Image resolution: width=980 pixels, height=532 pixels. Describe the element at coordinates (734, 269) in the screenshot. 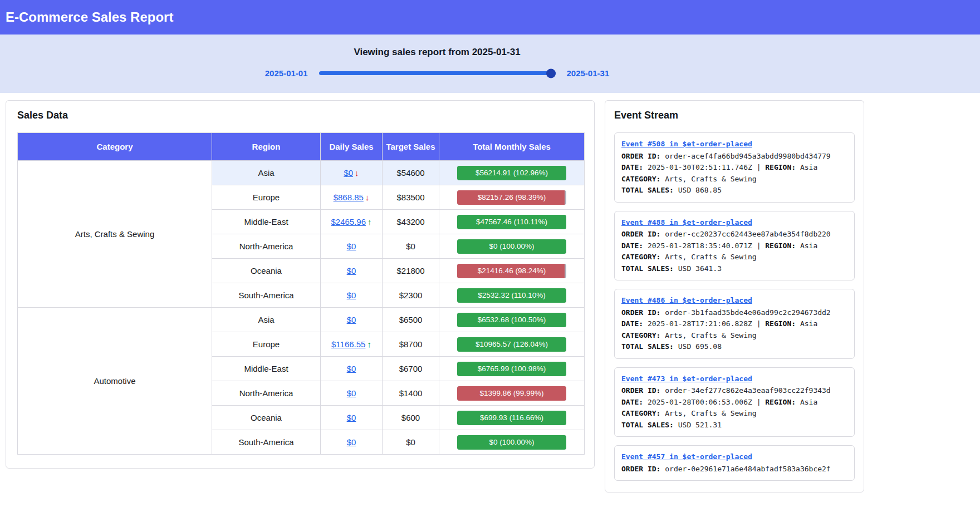

I see `event-total-sales: TOTAL SALES: USD 3641.3` at that location.